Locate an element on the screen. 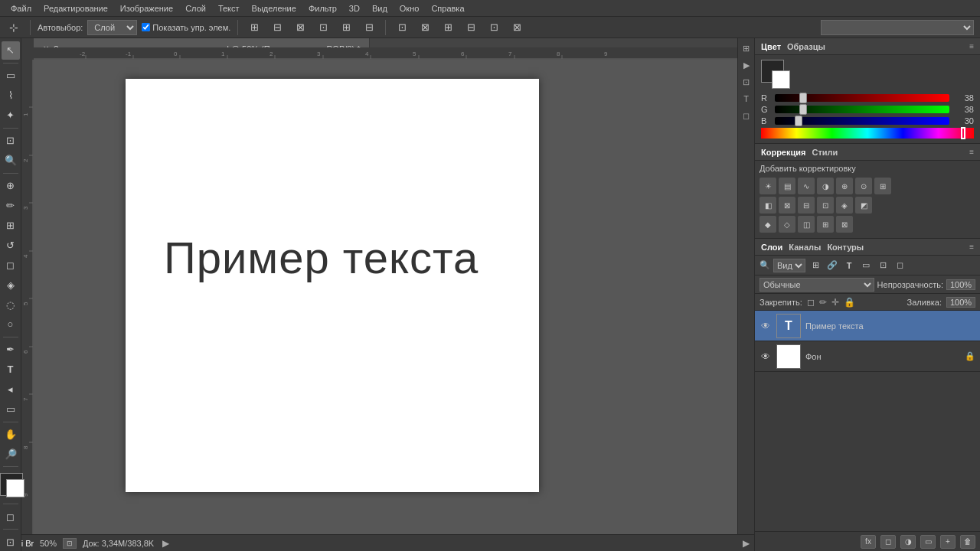  color-panel-title: Цвет is located at coordinates (771, 47).